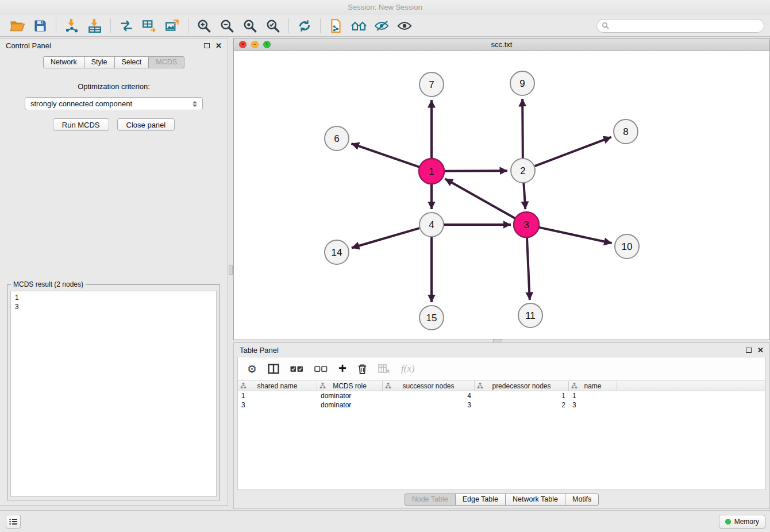 The width and height of the screenshot is (770, 532). Describe the element at coordinates (95, 26) in the screenshot. I see `import-table-button` at that location.